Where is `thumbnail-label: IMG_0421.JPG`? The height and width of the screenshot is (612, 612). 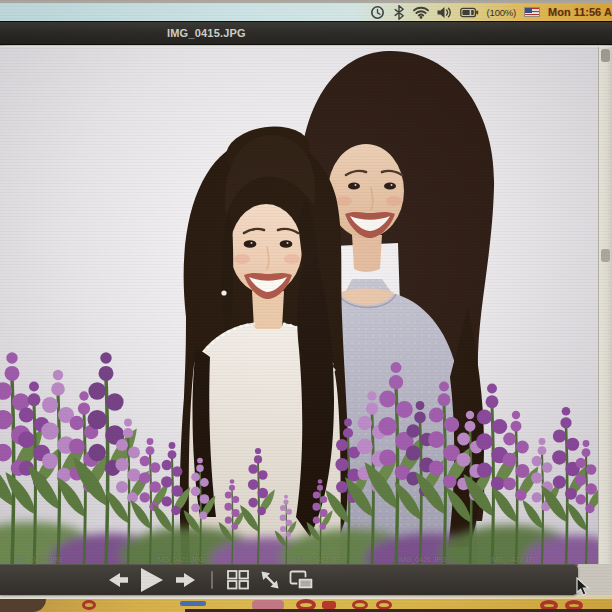
thumbnail-label: IMG_0421.JPG is located at coordinates (180, 560).